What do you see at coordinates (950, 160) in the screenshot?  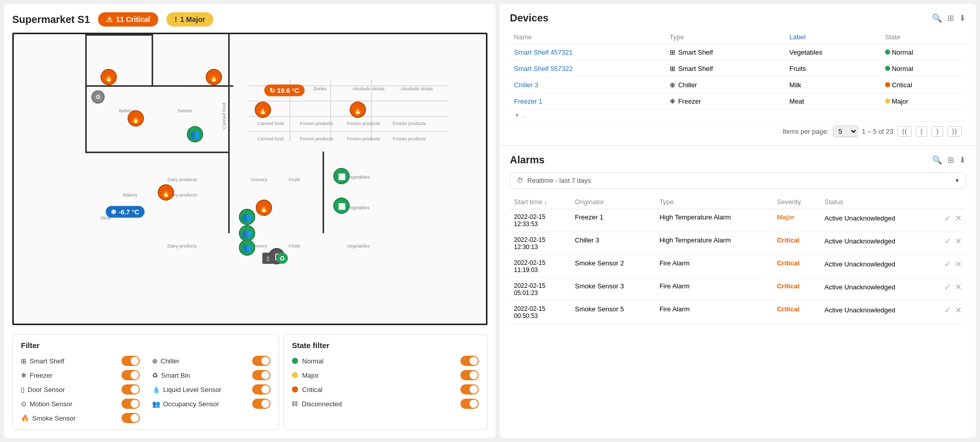 I see `alarms-grid-icon: ⊞` at bounding box center [950, 160].